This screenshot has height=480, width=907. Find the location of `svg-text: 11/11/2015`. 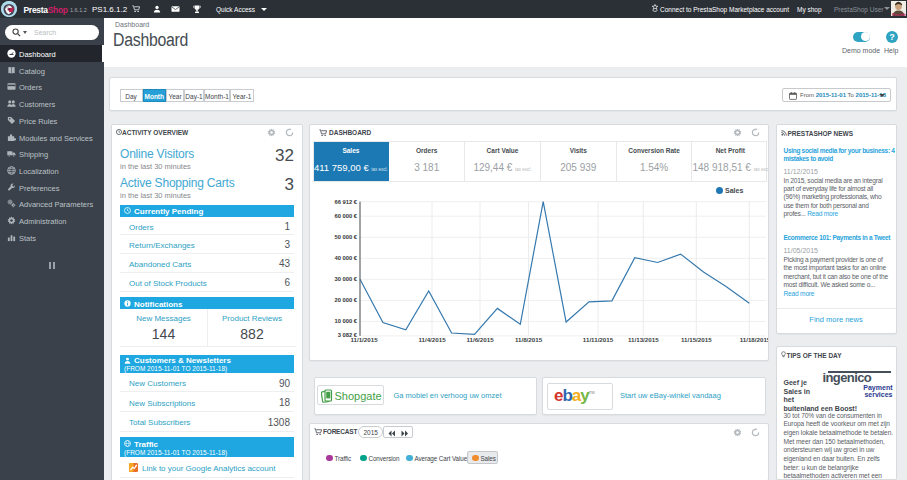

svg-text: 11/11/2015 is located at coordinates (598, 340).